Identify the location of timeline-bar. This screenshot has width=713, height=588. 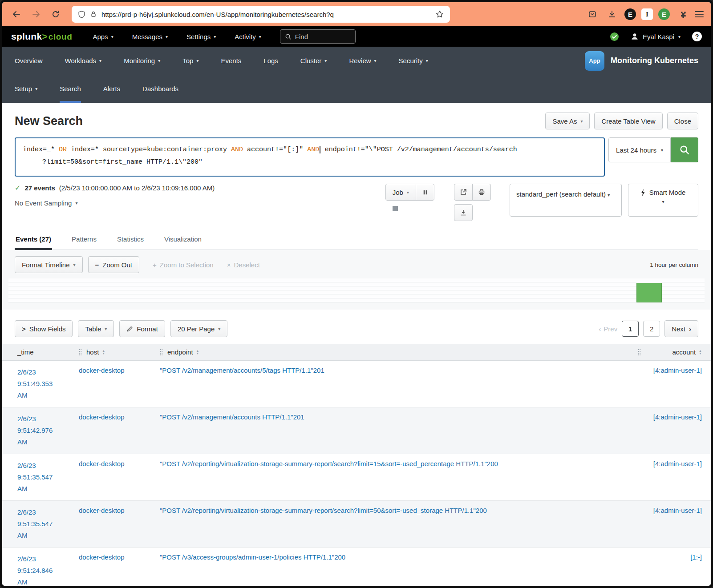
(649, 293).